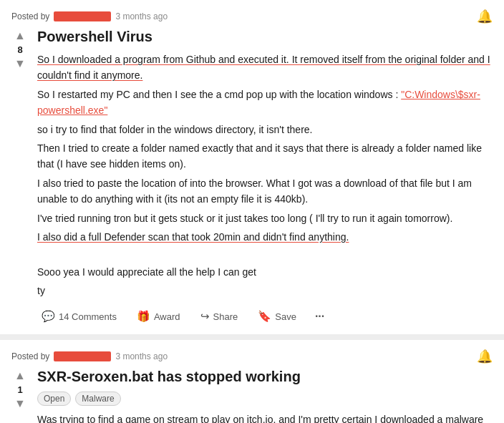  Describe the element at coordinates (20, 36) in the screenshot. I see `upvote-btn-1: ▲` at that location.